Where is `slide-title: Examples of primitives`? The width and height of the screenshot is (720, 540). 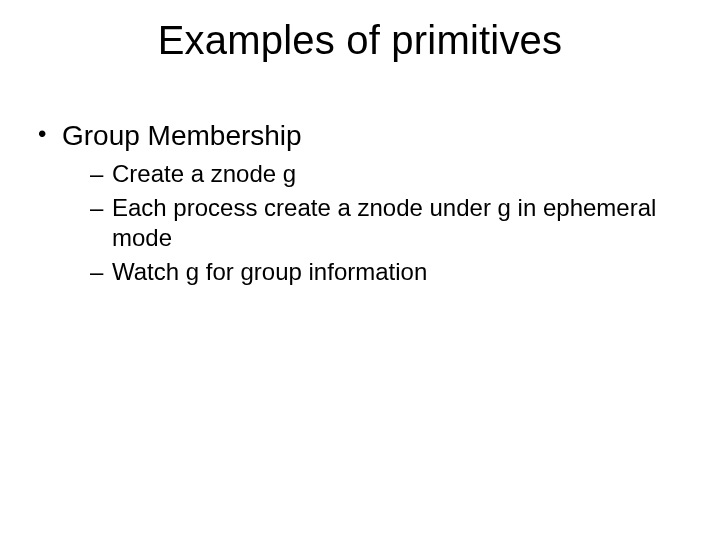 slide-title: Examples of primitives is located at coordinates (360, 40).